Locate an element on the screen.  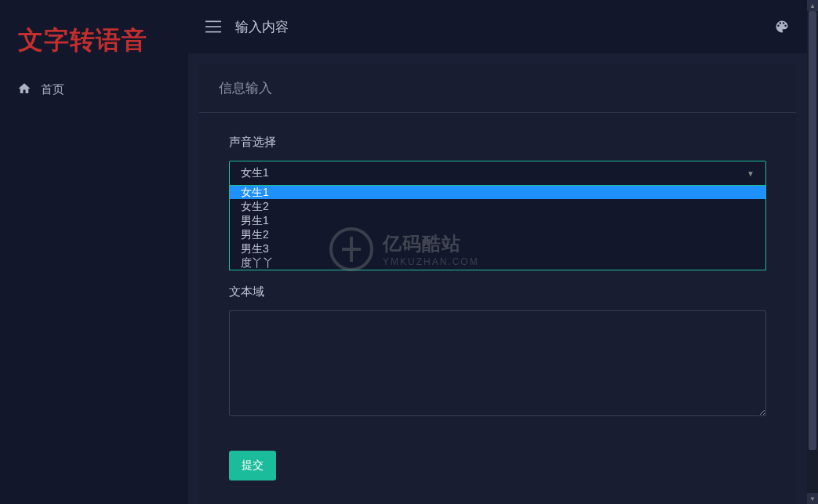
scroll-up-icon: ▲ is located at coordinates (813, 5).